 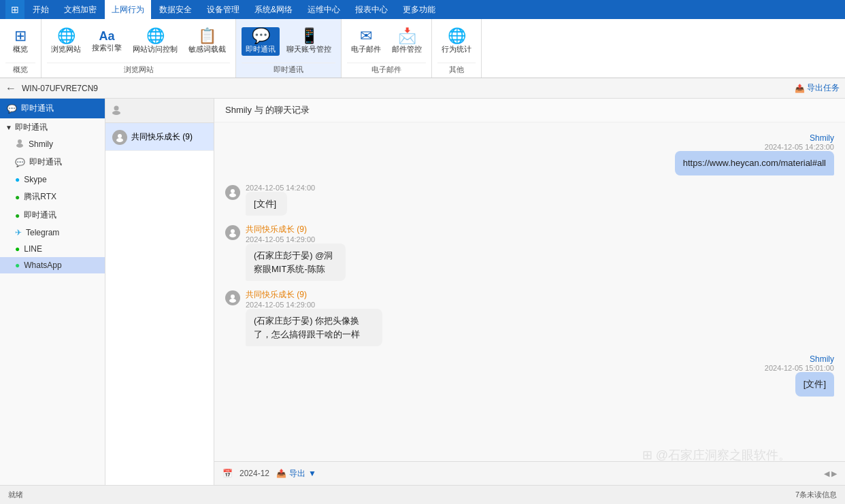 I want to click on visit-ctrl-btn: 🌐 网站访问控制, so click(x=155, y=41).